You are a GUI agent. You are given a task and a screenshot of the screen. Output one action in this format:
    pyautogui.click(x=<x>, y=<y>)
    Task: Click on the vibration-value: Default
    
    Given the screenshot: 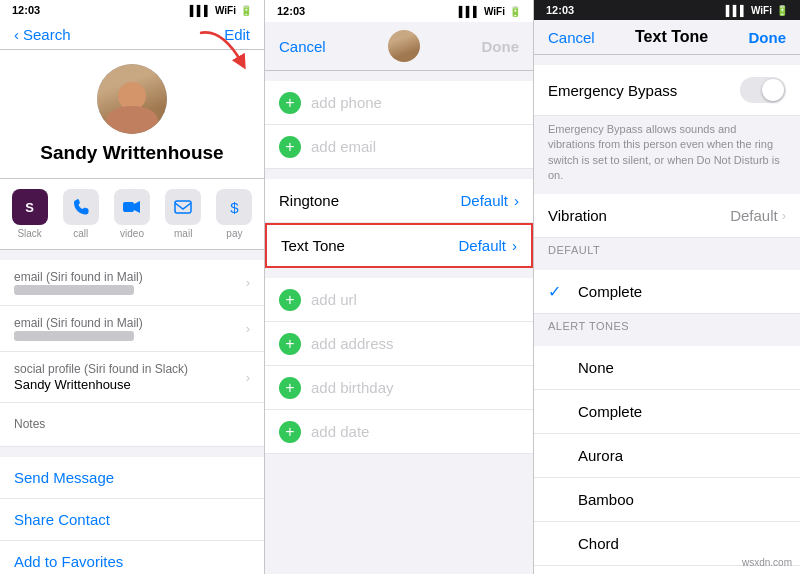 What is the action you would take?
    pyautogui.click(x=754, y=216)
    